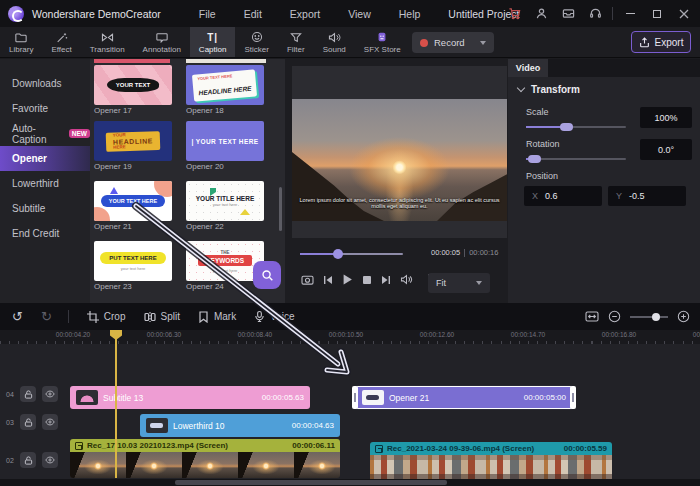  What do you see at coordinates (666, 118) in the screenshot?
I see `scale-value-field: 100%` at bounding box center [666, 118].